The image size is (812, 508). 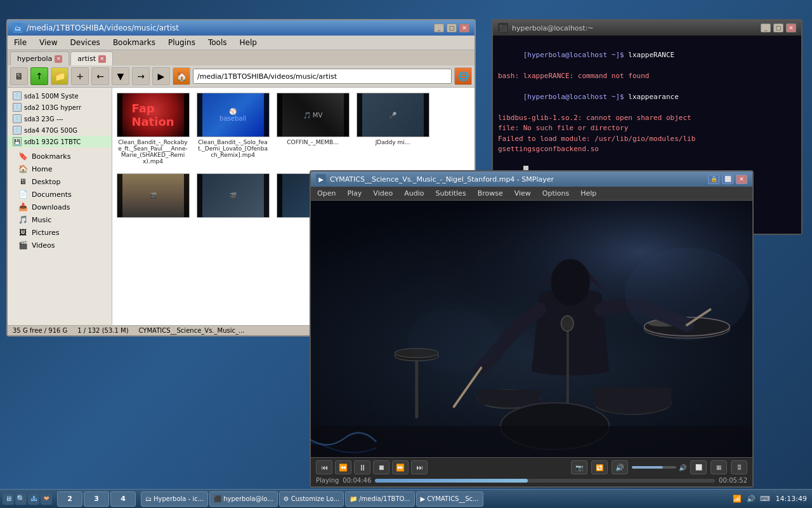 What do you see at coordinates (80, 76) in the screenshot?
I see `new-folder-button: +` at bounding box center [80, 76].